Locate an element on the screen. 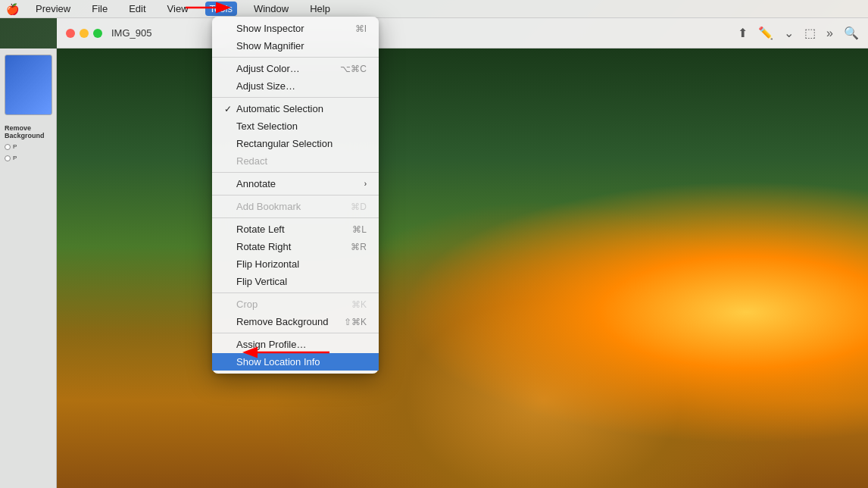 The height and width of the screenshot is (488, 868). search-icon: 🔍 is located at coordinates (851, 33).